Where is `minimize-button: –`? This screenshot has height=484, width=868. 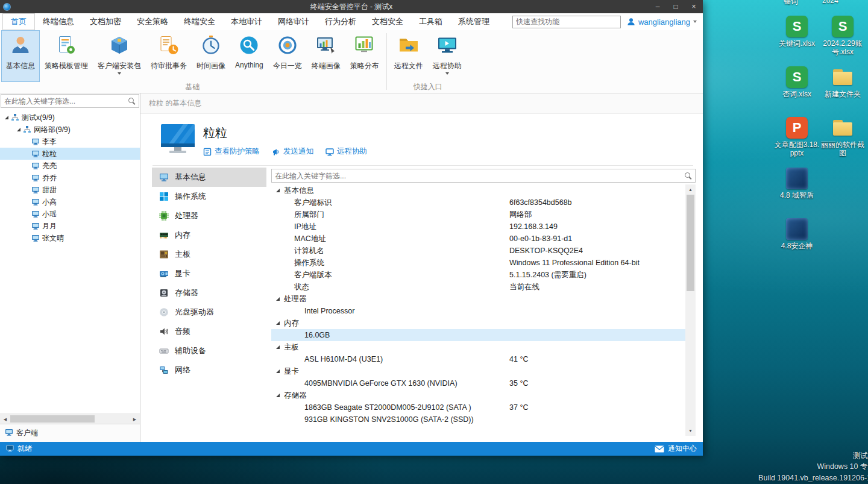
minimize-button: – is located at coordinates (658, 7).